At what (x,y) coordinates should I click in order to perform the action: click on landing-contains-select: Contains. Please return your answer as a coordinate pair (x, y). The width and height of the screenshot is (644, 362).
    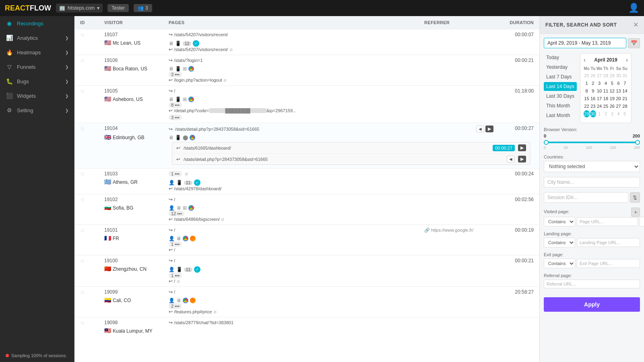
    Looking at the image, I should click on (559, 243).